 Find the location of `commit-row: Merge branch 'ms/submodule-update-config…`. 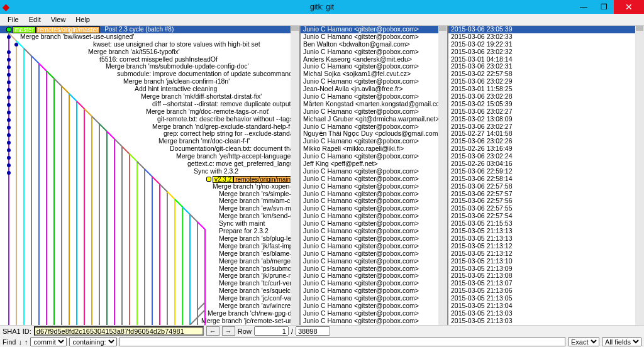

commit-row: Merge branch 'ms/submodule-update-config… is located at coordinates (150, 67).